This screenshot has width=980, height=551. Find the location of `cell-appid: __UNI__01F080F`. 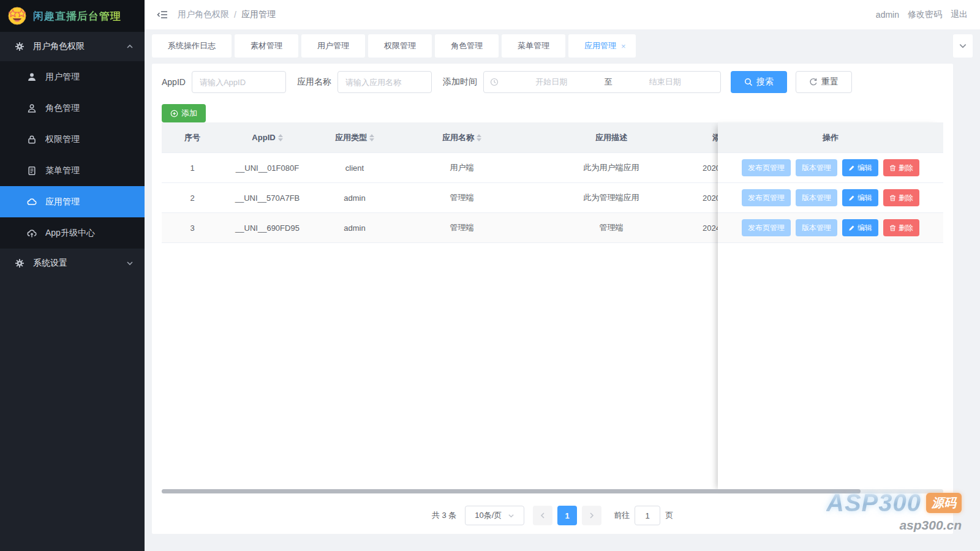

cell-appid: __UNI__01F080F is located at coordinates (267, 168).